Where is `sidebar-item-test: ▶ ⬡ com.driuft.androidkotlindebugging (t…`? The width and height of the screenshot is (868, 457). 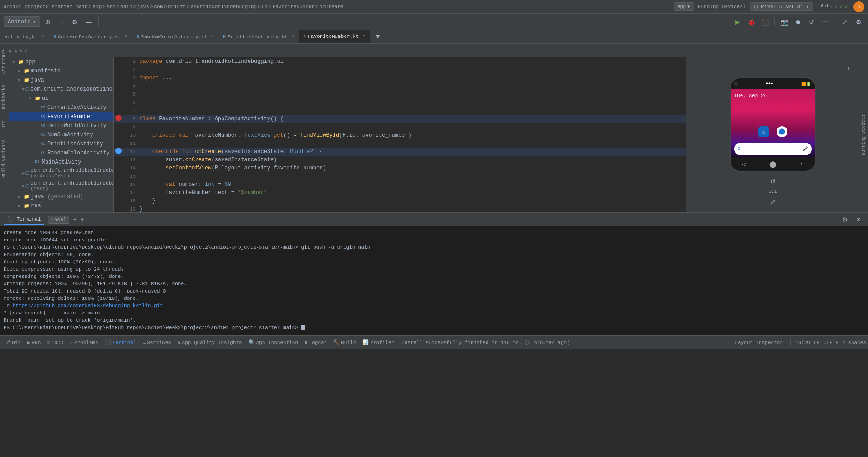 sidebar-item-test: ▶ ⬡ com.driuft.androidkotlindebugging (t… is located at coordinates (61, 186).